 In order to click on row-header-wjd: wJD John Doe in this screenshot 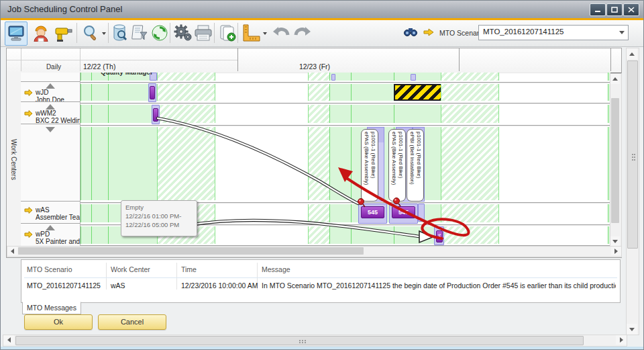, I will do `click(50, 92)`.